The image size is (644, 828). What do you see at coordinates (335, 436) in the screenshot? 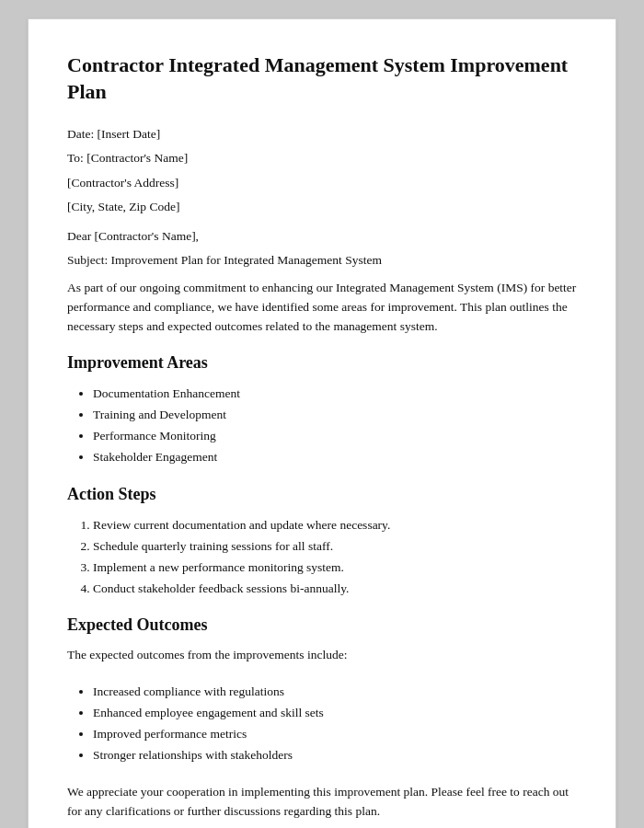
I see `list-item: Performance Monitoring` at bounding box center [335, 436].